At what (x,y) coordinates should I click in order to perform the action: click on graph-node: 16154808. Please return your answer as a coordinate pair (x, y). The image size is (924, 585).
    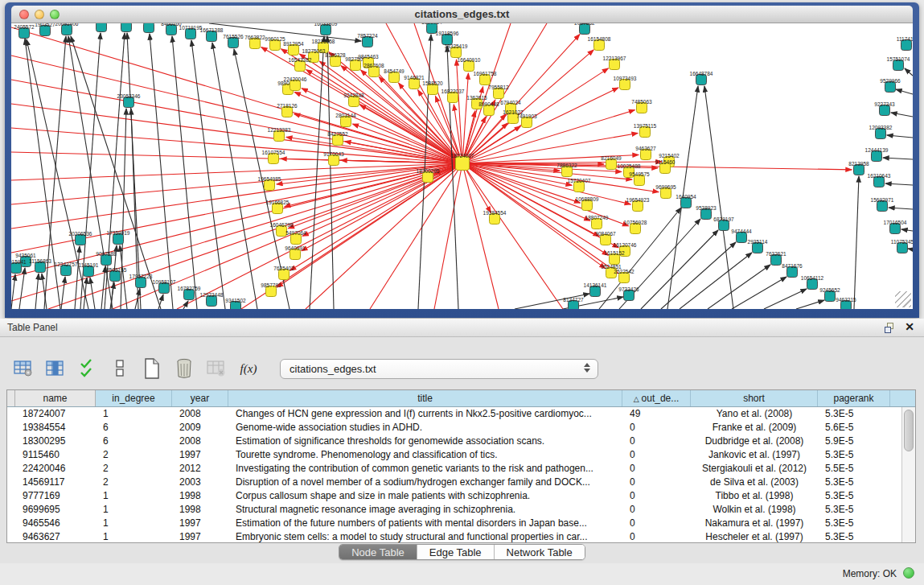
    Looking at the image, I should click on (600, 43).